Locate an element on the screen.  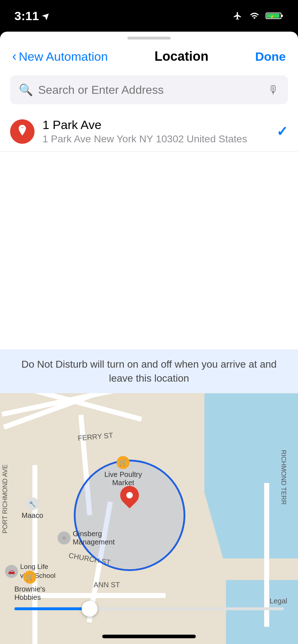
live-poultry-label: Live PoultryMarket is located at coordinates (123, 479).